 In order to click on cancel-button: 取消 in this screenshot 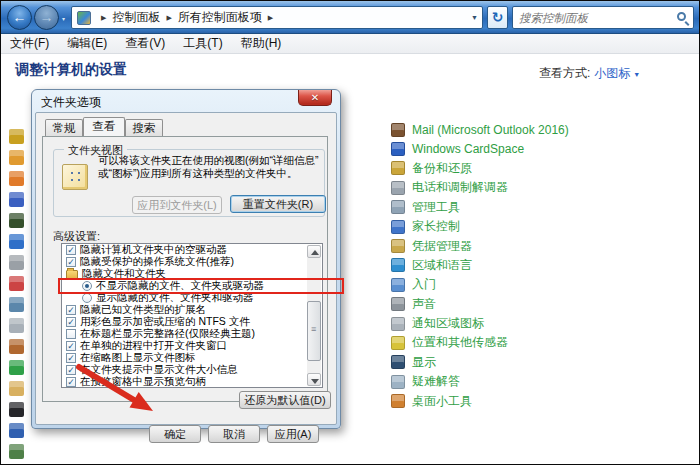, I will do `click(234, 434)`.